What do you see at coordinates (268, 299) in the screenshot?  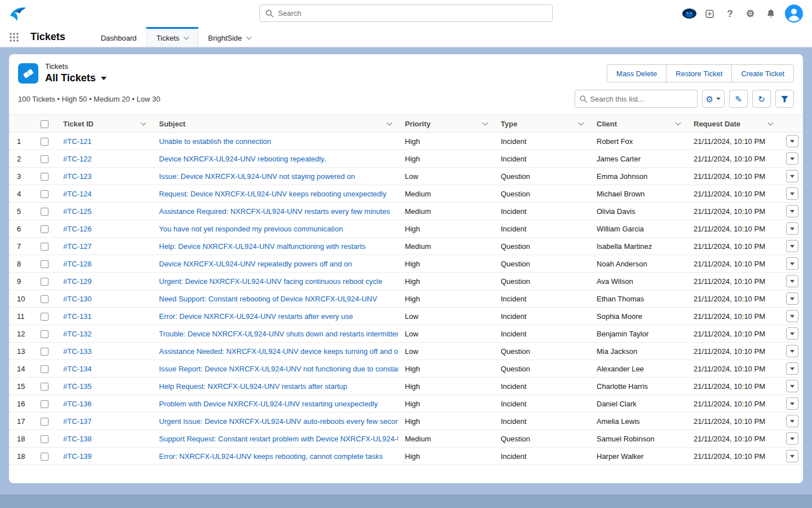 I see `ticket-subject-link: Need Support: Constant rebooting of Devi…` at bounding box center [268, 299].